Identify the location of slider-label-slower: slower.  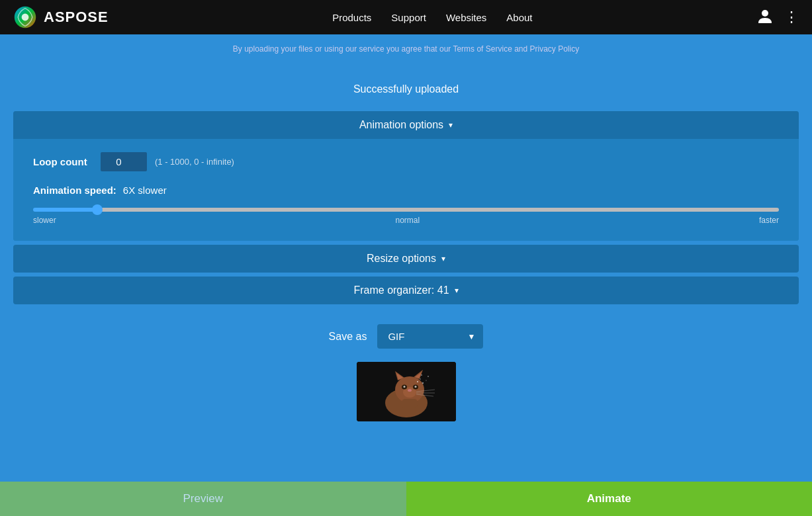
(45, 220).